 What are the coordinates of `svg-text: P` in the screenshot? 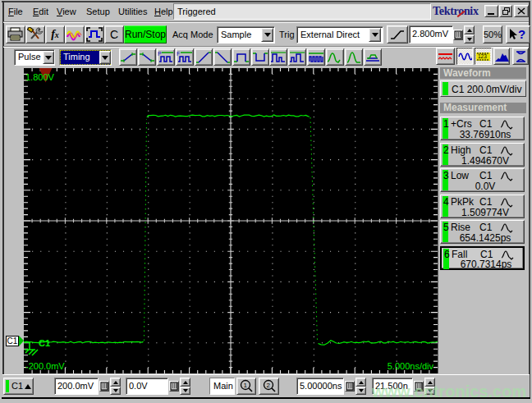 It's located at (159, 54).